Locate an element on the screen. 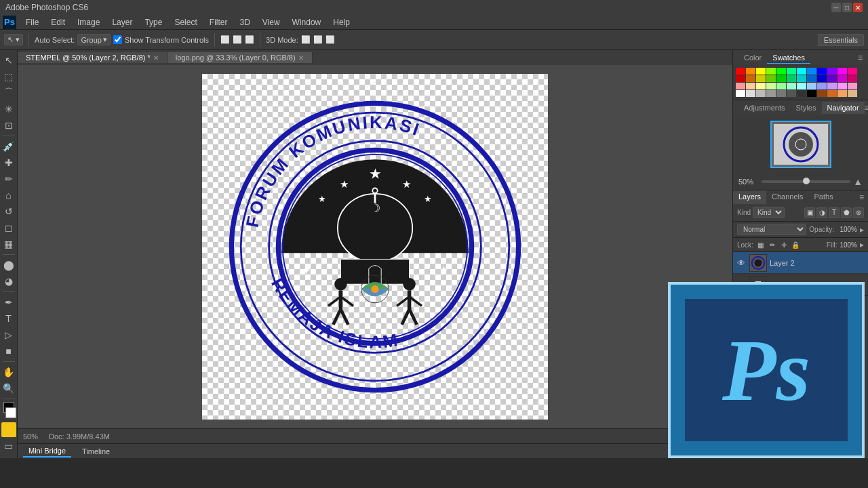 The image size is (868, 488). swatch-brown is located at coordinates (822, 94).